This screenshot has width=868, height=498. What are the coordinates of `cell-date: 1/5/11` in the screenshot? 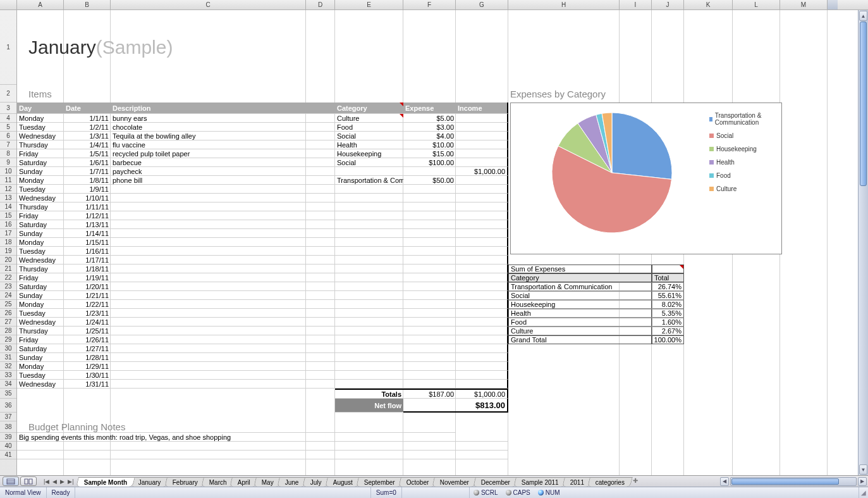 It's located at (87, 154).